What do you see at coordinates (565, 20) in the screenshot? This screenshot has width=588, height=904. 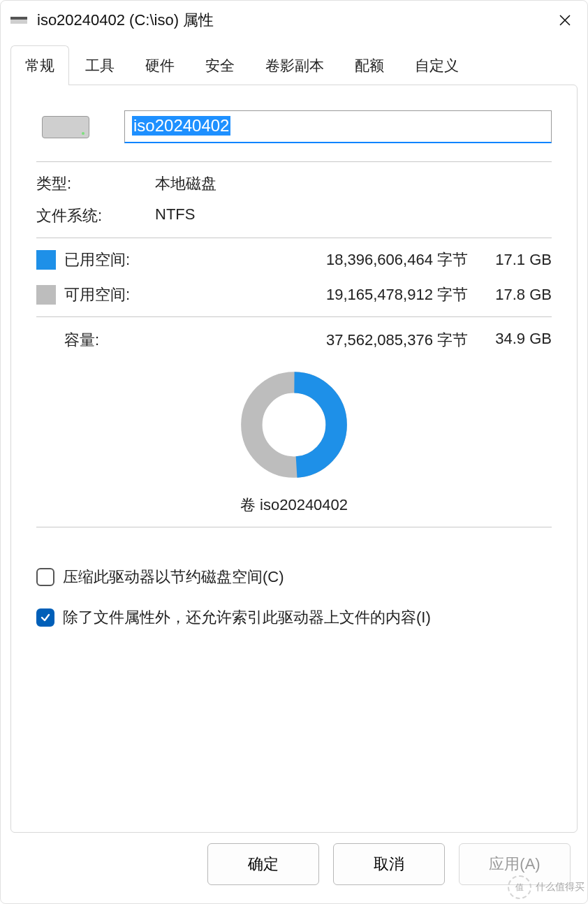 I see `close-button` at bounding box center [565, 20].